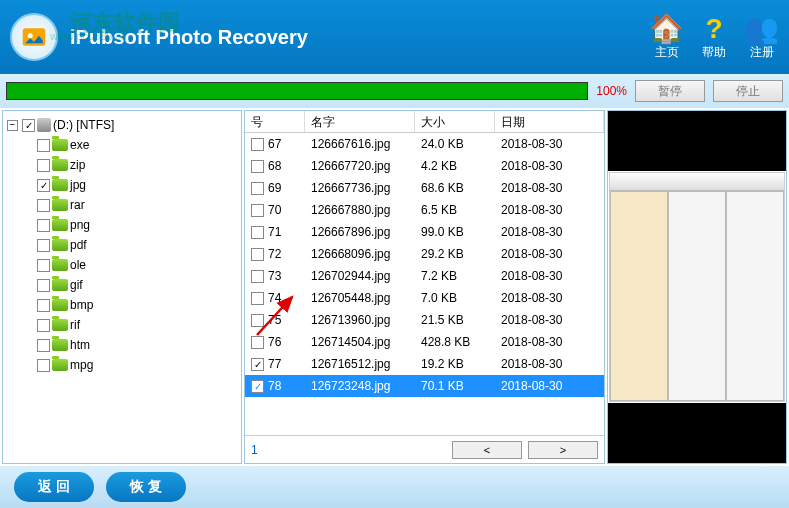 The width and height of the screenshot is (789, 508). I want to click on footer: 返 回 恢 复, so click(394, 487).